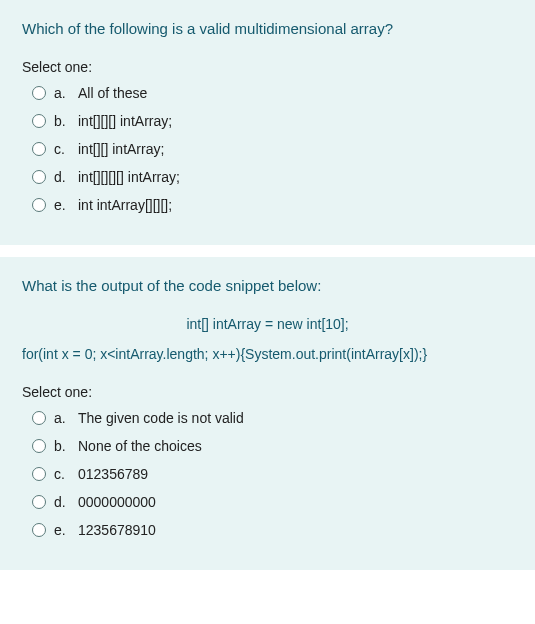 Image resolution: width=535 pixels, height=624 pixels. I want to click on option-text: The given code is not valid, so click(158, 418).